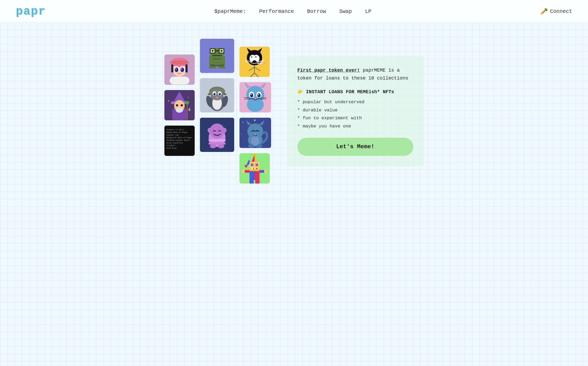  What do you see at coordinates (355, 147) in the screenshot?
I see `lets-meme-button: Let's Meme!` at bounding box center [355, 147].